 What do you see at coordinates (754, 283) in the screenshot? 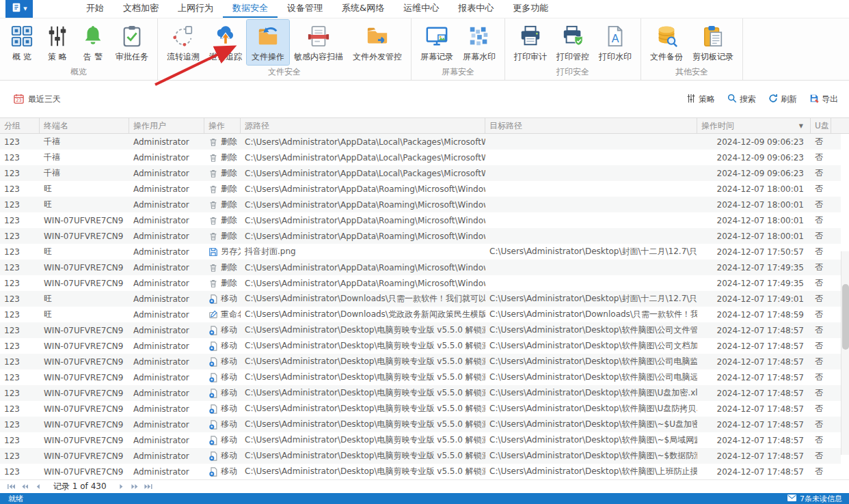
I see `cell-operation-time: 2024-12-07 17:49:35` at bounding box center [754, 283].